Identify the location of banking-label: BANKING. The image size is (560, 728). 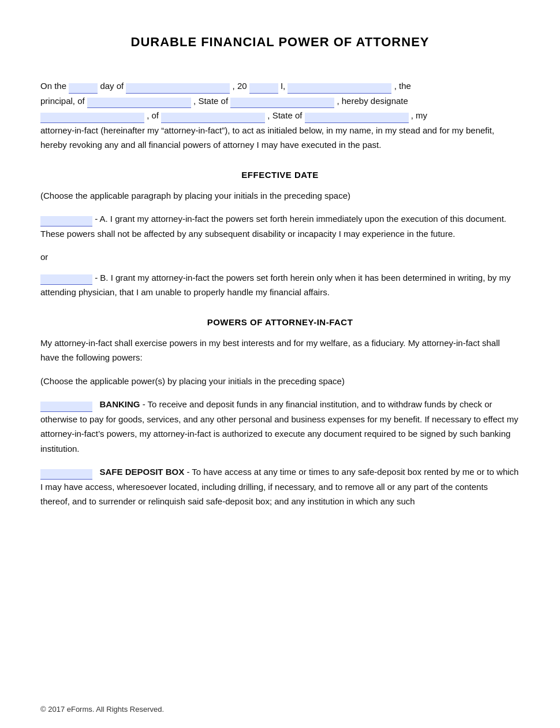
(120, 404).